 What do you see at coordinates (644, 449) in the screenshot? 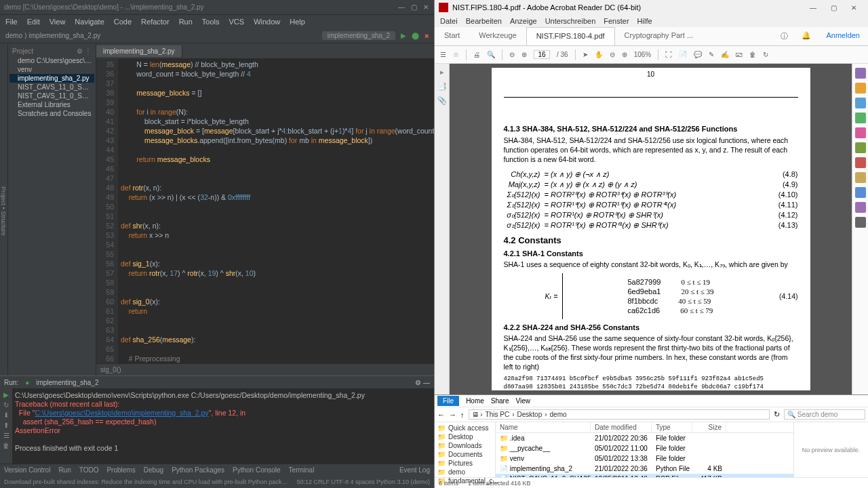
I see `file-row: 📁 __pycache__05/01/2022 11:00File folder` at bounding box center [644, 449].